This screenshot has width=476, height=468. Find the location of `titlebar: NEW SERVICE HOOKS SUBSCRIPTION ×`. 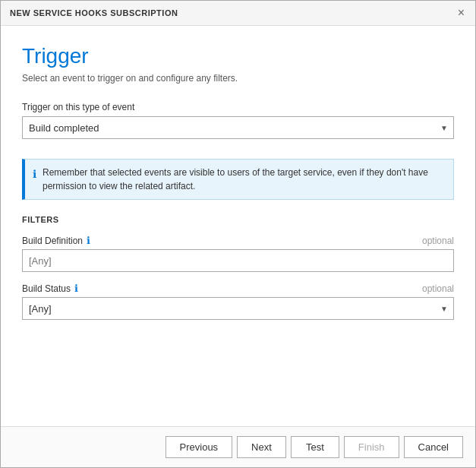

titlebar: NEW SERVICE HOOKS SUBSCRIPTION × is located at coordinates (238, 14).